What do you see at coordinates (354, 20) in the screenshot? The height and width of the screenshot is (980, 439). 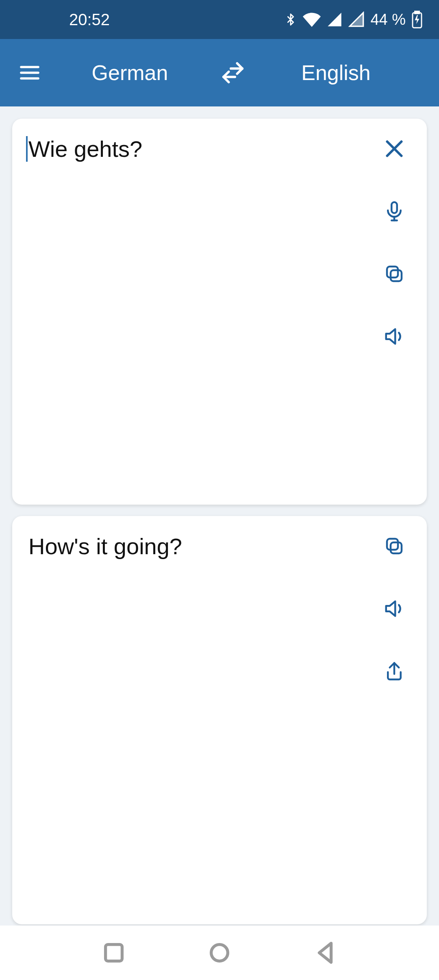 I see `status-icons: 44 %` at bounding box center [354, 20].